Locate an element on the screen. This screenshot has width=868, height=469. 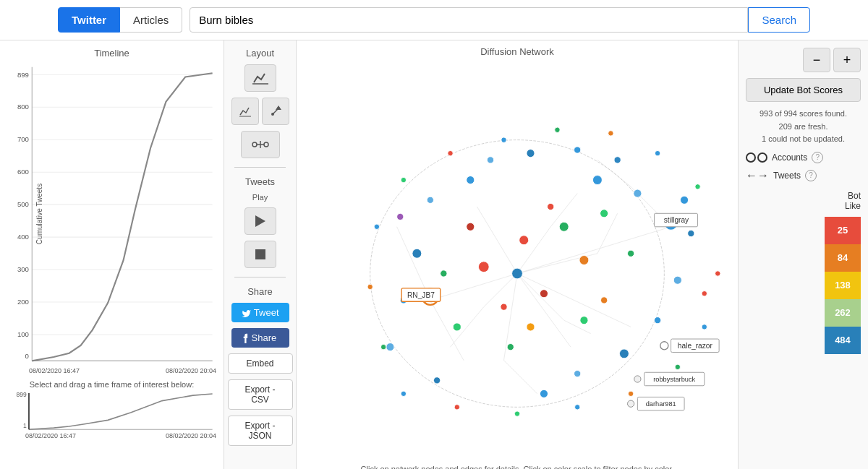
tweet-button: Tweet is located at coordinates (260, 312).